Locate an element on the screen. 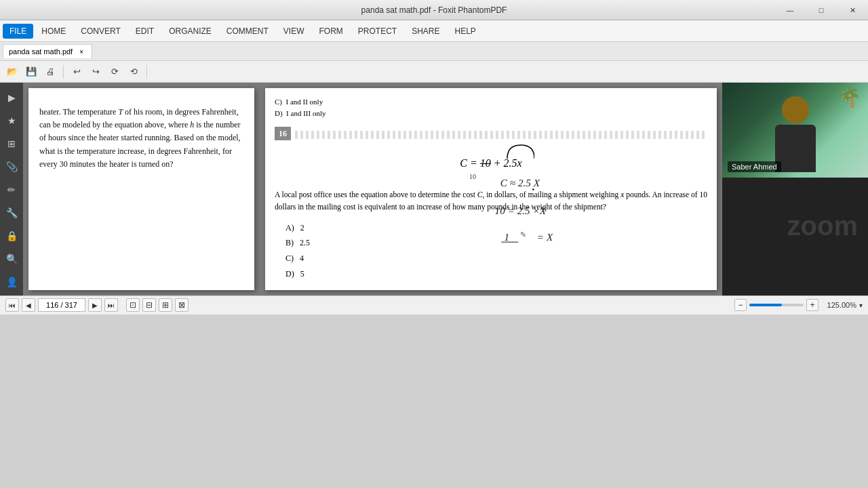 This screenshot has width=868, height=488. menu-organize: ORGANIZE is located at coordinates (190, 31).